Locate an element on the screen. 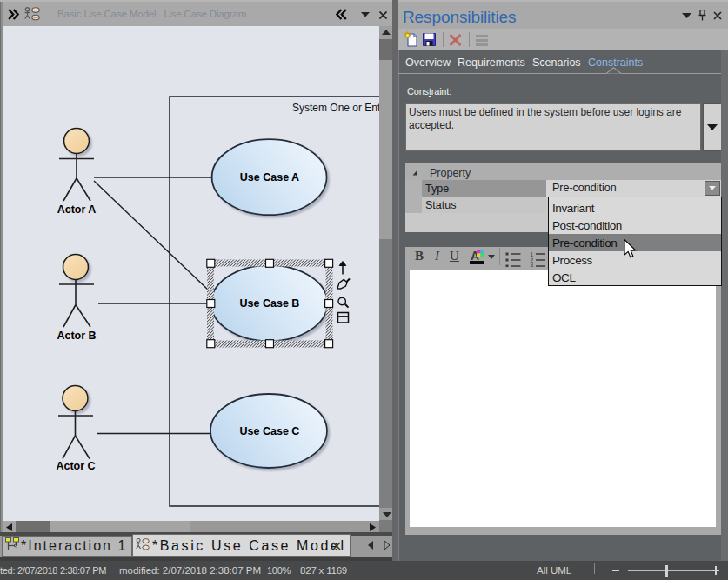 The image size is (728, 580). svg-text: Actor A is located at coordinates (77, 210).